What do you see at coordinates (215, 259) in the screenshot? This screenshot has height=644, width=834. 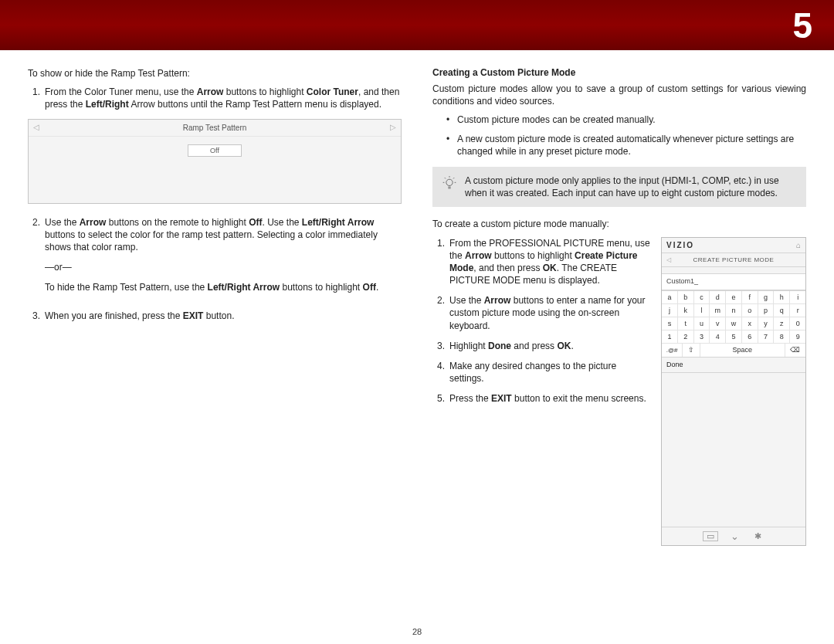 I see `left-step-2: 2. Use the Arrow buttons on the remote t…` at bounding box center [215, 259].